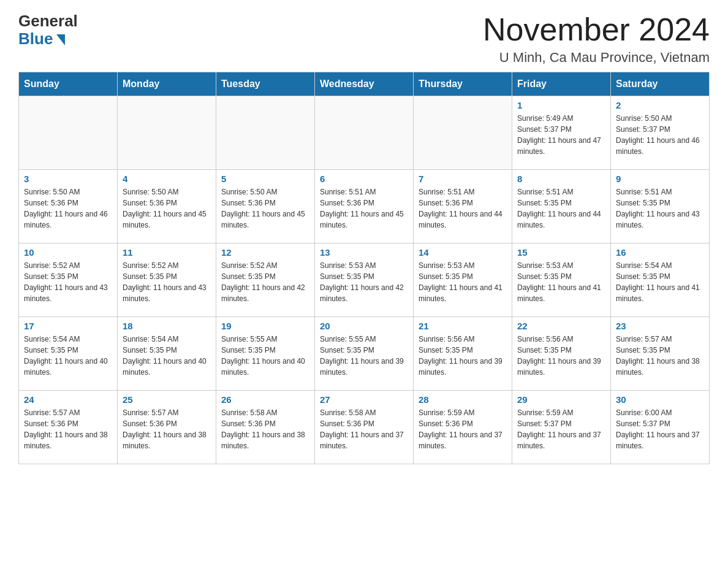  What do you see at coordinates (463, 400) in the screenshot?
I see `day-number: 28` at bounding box center [463, 400].